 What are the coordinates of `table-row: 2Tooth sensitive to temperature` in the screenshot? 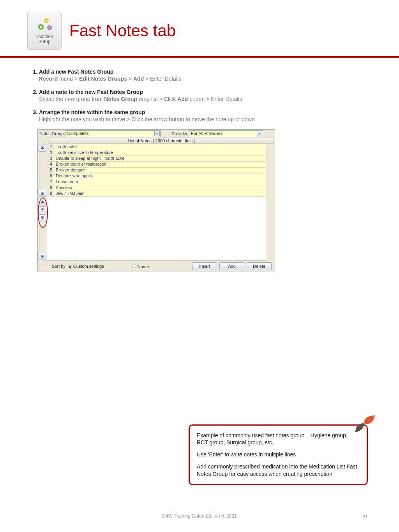 It's located at (157, 153).